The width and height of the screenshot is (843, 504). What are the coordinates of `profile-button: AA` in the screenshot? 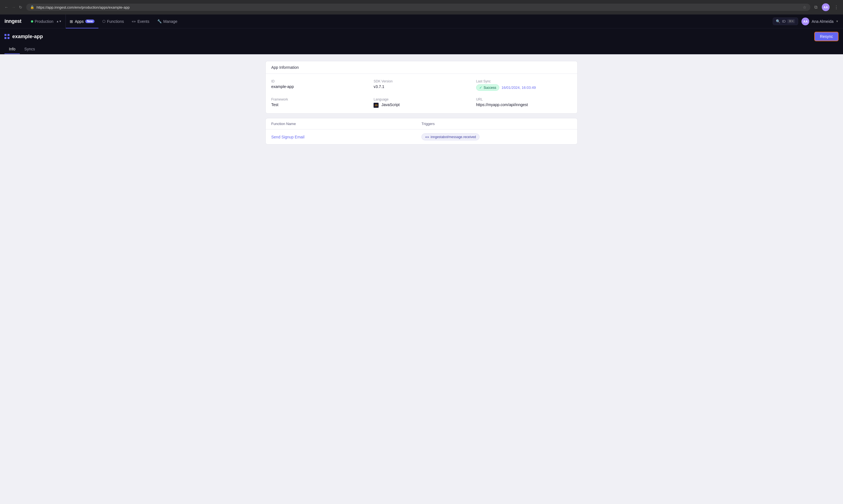 It's located at (826, 7).